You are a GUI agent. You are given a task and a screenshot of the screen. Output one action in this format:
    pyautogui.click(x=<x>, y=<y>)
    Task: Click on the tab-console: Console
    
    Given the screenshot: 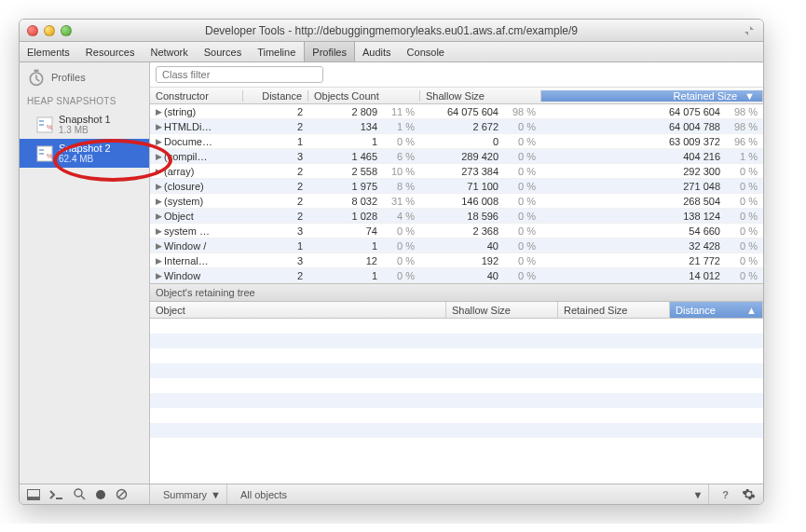 What is the action you would take?
    pyautogui.click(x=427, y=52)
    